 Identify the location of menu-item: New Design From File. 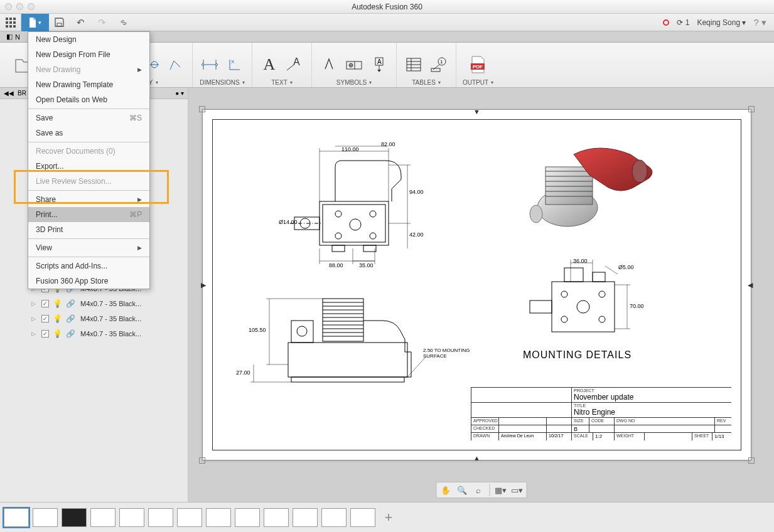
(89, 55).